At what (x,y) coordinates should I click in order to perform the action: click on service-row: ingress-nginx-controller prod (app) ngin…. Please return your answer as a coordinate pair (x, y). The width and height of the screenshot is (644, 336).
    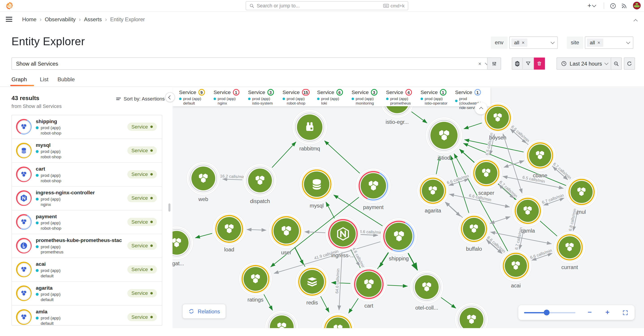
    Looking at the image, I should click on (87, 199).